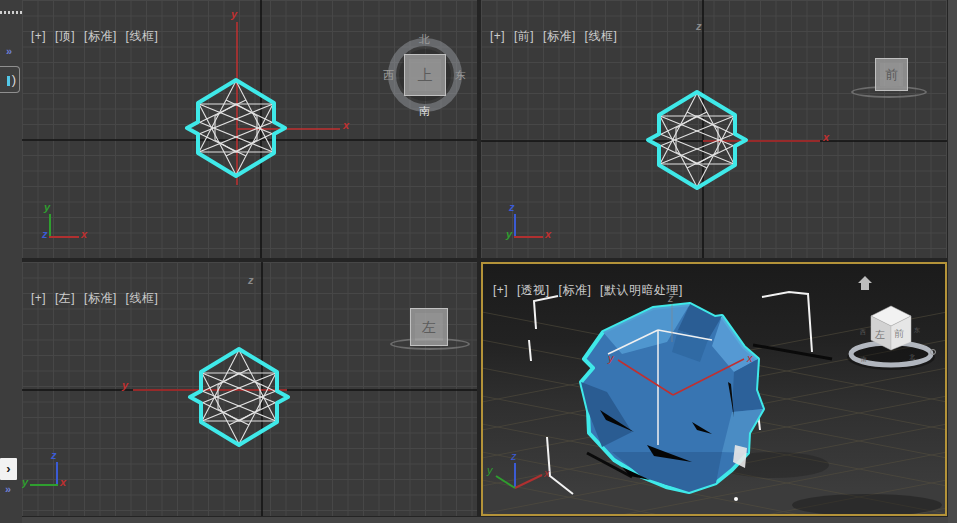 This screenshot has height=523, width=957. Describe the element at coordinates (429, 327) in the screenshot. I see `viewcube-face-left: 左` at that location.